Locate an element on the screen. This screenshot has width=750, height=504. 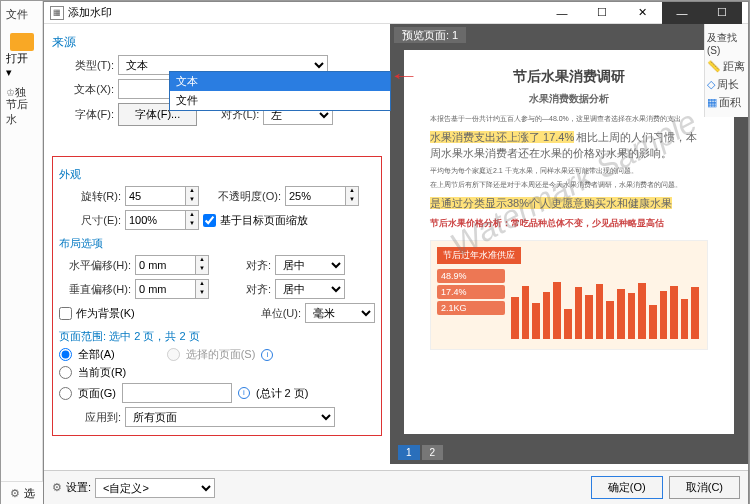
type-label: 类型(T): is located at coordinates (83, 66).